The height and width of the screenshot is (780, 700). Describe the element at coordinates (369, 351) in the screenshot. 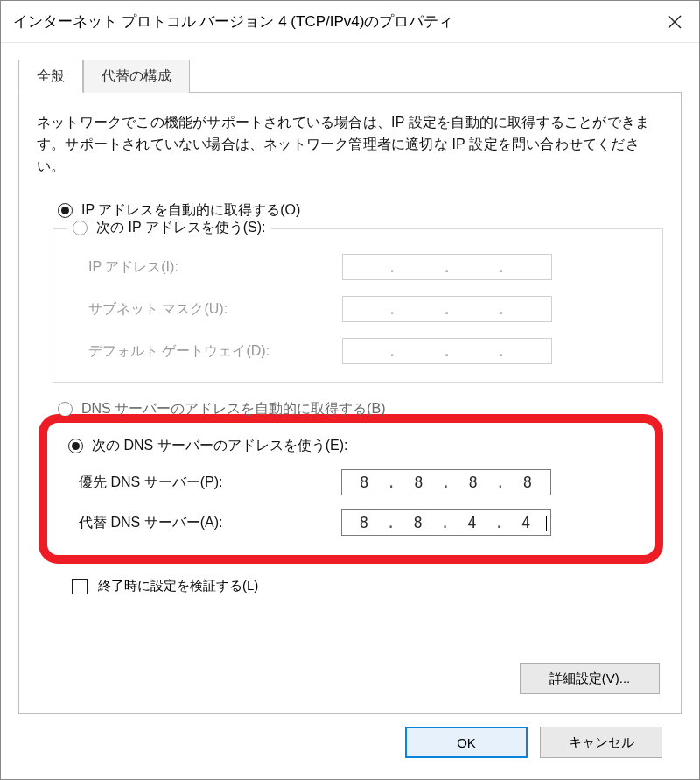

I see `gateway-row: デフォルト ゲートウェイ(D): ...` at that location.